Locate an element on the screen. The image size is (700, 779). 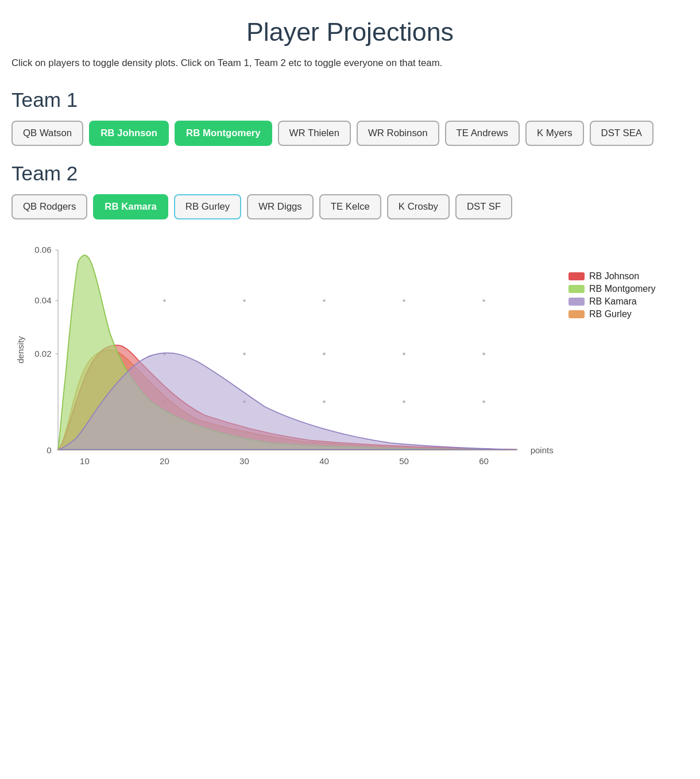
player-btn-rb-gurley: RB Gurley is located at coordinates (208, 207).